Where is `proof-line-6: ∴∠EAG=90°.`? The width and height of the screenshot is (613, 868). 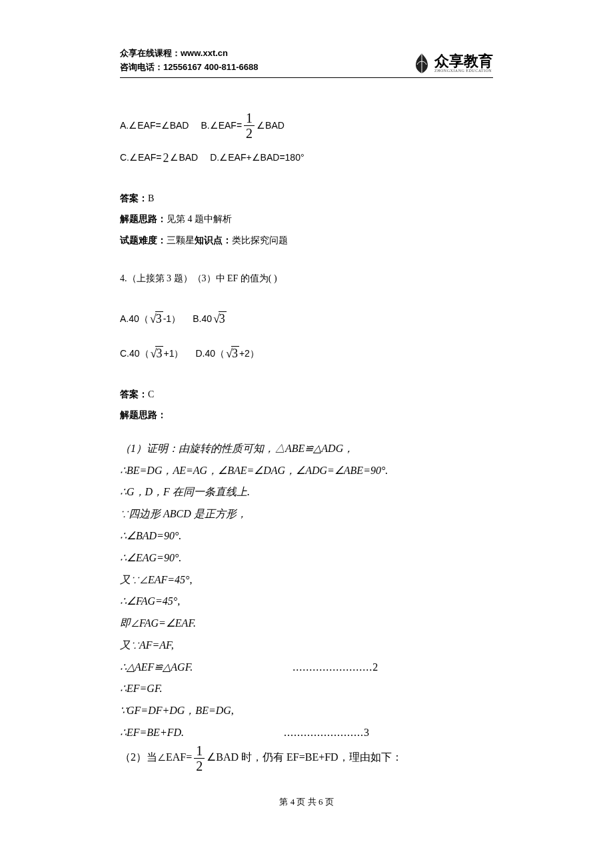 proof-line-6: ∴∠EAG=90°. is located at coordinates (306, 559).